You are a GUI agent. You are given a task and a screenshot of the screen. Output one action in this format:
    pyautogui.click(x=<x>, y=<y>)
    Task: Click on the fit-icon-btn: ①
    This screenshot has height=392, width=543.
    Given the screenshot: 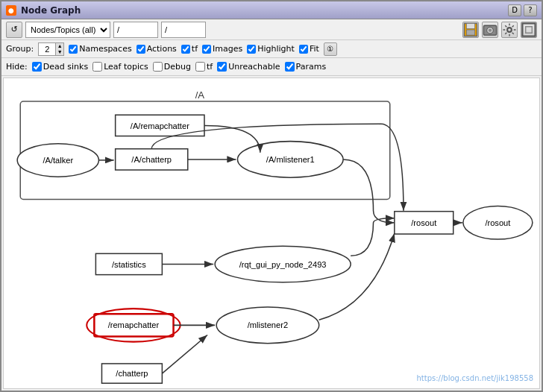 What is the action you would take?
    pyautogui.click(x=330, y=49)
    